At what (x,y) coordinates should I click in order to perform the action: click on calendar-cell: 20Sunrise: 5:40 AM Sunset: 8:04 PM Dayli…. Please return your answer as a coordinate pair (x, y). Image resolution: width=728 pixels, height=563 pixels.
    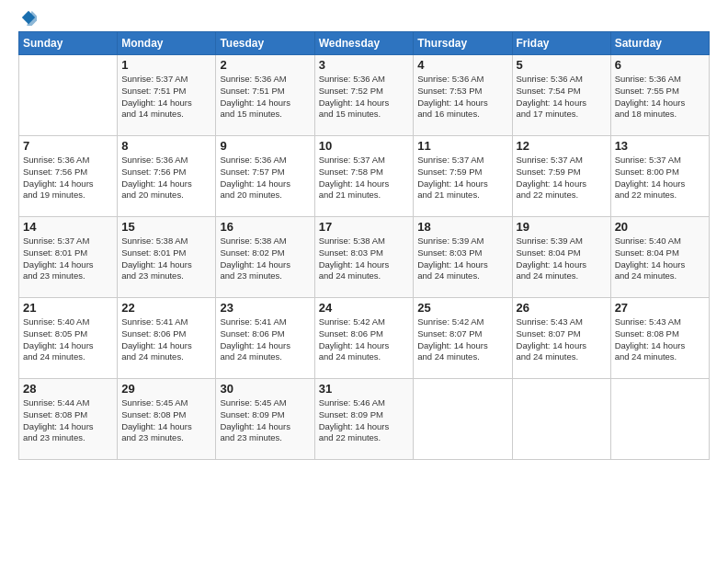
    Looking at the image, I should click on (660, 258).